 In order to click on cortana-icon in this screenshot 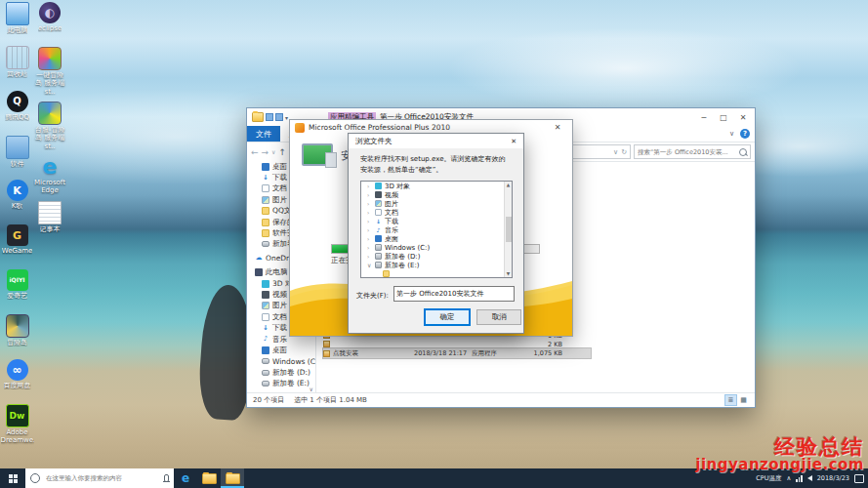, I will do `click(35, 478)`.